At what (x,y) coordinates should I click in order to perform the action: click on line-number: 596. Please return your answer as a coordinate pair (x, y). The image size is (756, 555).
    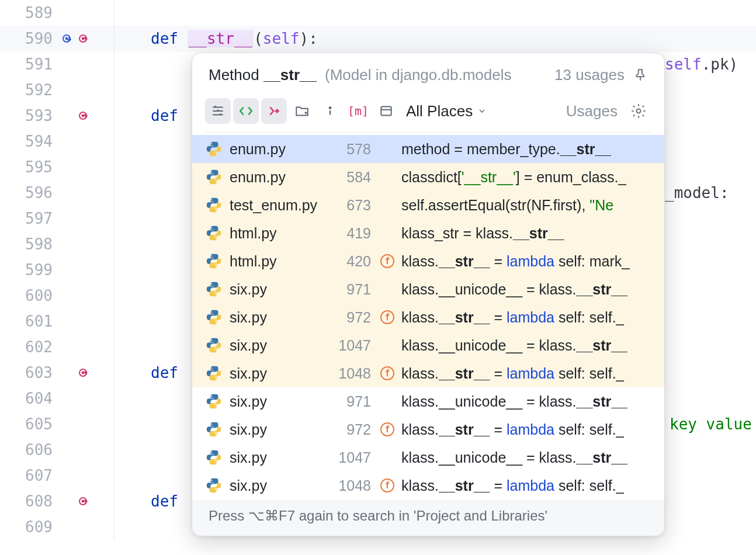
    Looking at the image, I should click on (29, 193).